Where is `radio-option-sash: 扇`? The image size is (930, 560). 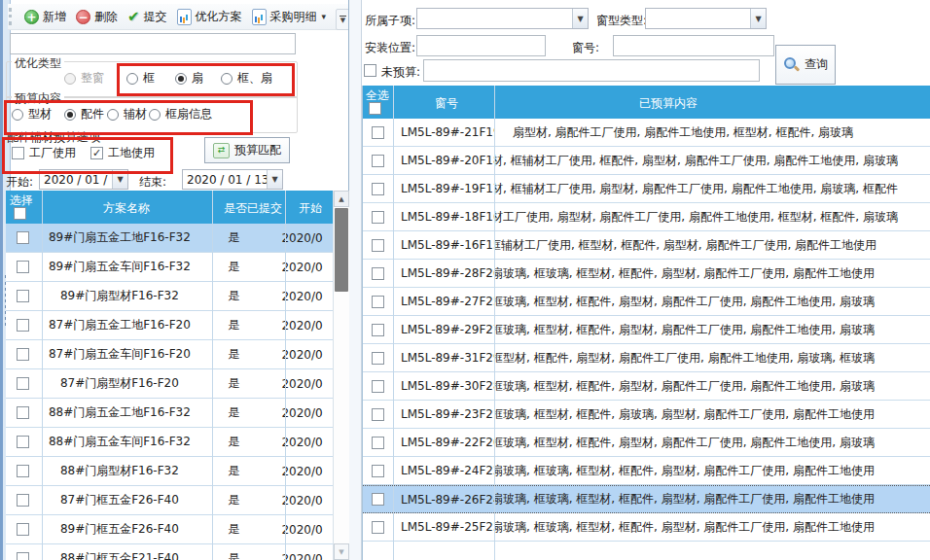 radio-option-sash: 扇 is located at coordinates (189, 78).